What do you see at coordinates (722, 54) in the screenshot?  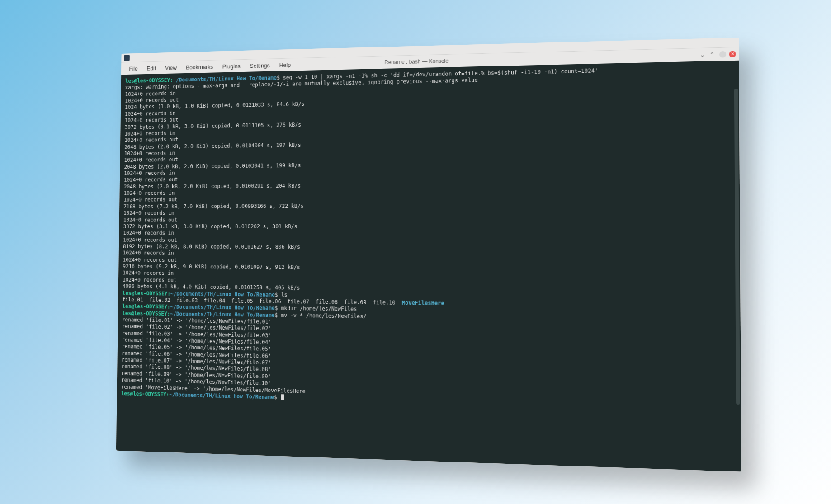 I see `minimize-button` at bounding box center [722, 54].